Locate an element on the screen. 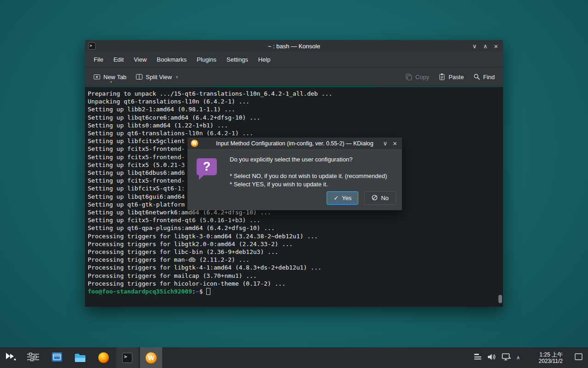 This screenshot has width=588, height=368. terminal-line: Processing triggers for hicolor-icon-the… is located at coordinates (292, 283).